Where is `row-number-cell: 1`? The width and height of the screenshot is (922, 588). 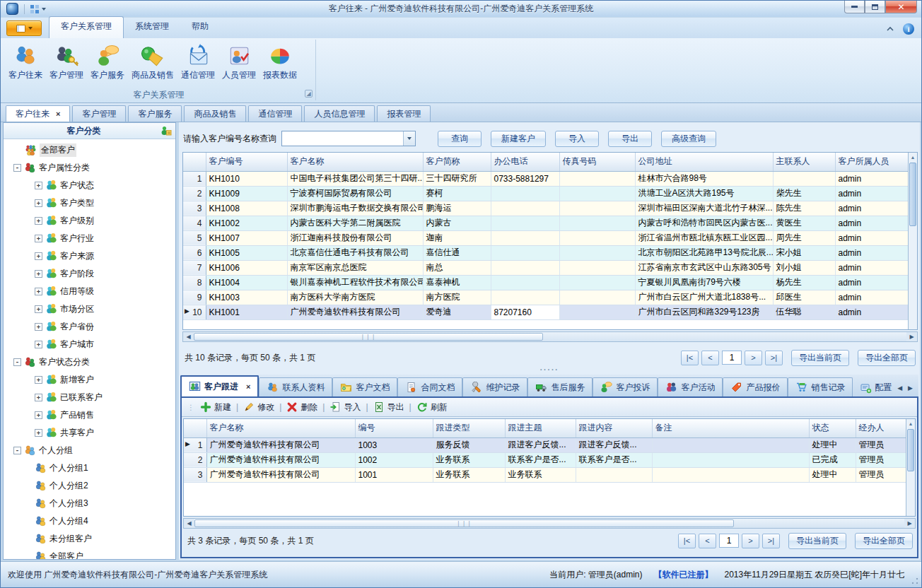
row-number-cell: 1 is located at coordinates (194, 178).